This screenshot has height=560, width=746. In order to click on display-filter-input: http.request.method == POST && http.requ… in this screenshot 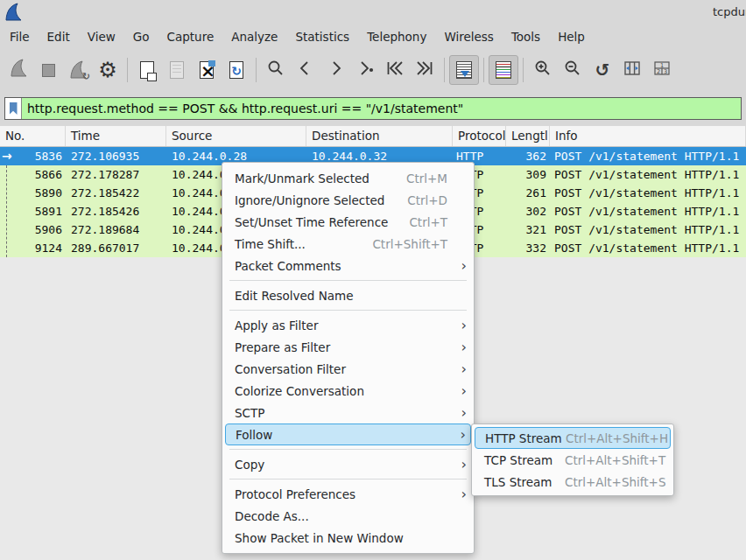, I will do `click(373, 108)`.